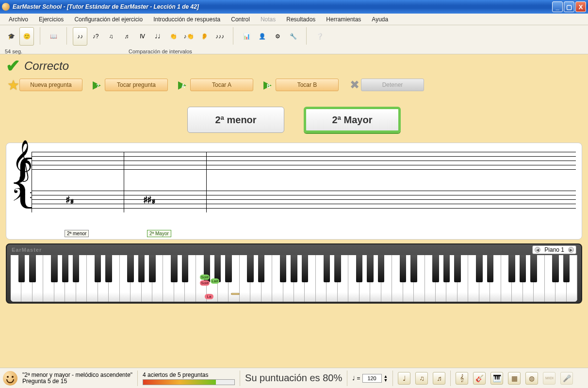  What do you see at coordinates (532, 378) in the screenshot?
I see `input-drum-icon: ◍` at bounding box center [532, 378].